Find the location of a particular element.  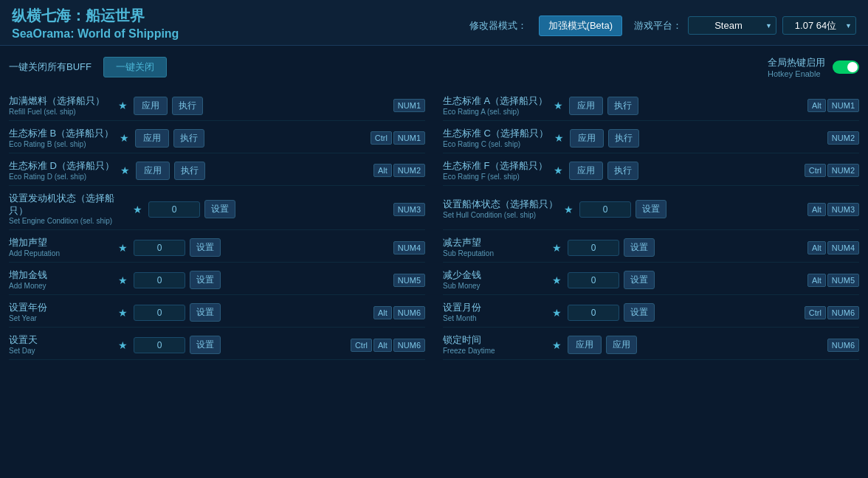

row-info: 增加金钱Add Money is located at coordinates (61, 280).